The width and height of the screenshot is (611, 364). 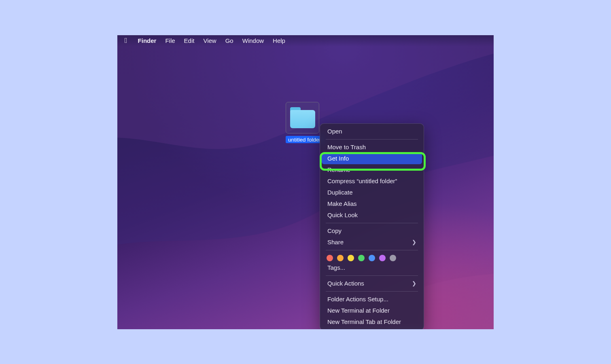 What do you see at coordinates (303, 118) in the screenshot?
I see `folder-selection` at bounding box center [303, 118].